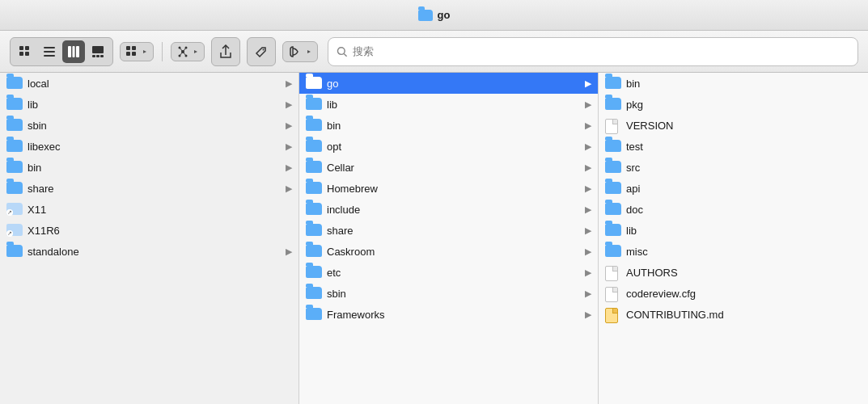 This screenshot has width=868, height=404. Describe the element at coordinates (49, 52) in the screenshot. I see `view-list-btn` at that location.